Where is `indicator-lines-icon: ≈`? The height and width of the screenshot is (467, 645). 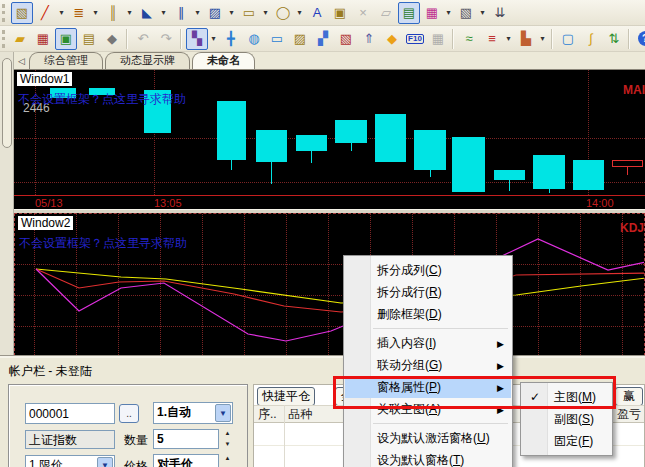
indicator-lines-icon: ≈ is located at coordinates (469, 39).